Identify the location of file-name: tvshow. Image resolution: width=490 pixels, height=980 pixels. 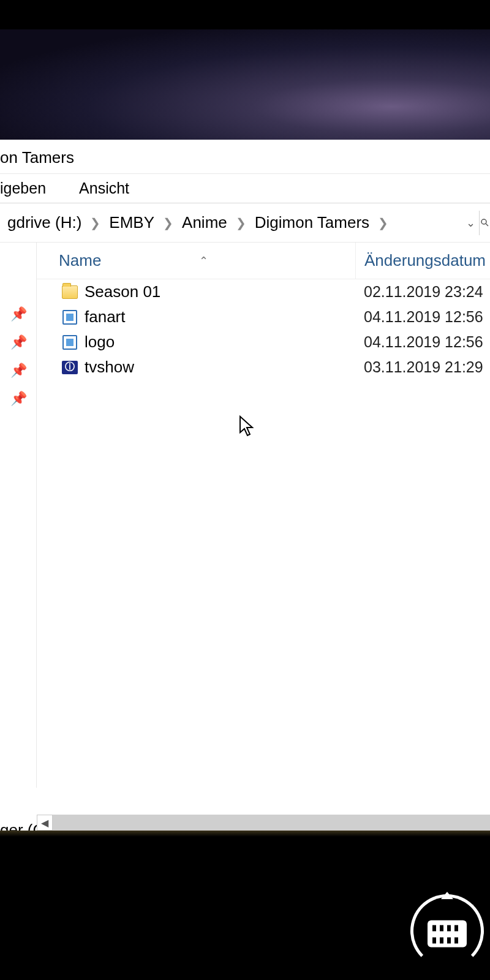
(218, 368).